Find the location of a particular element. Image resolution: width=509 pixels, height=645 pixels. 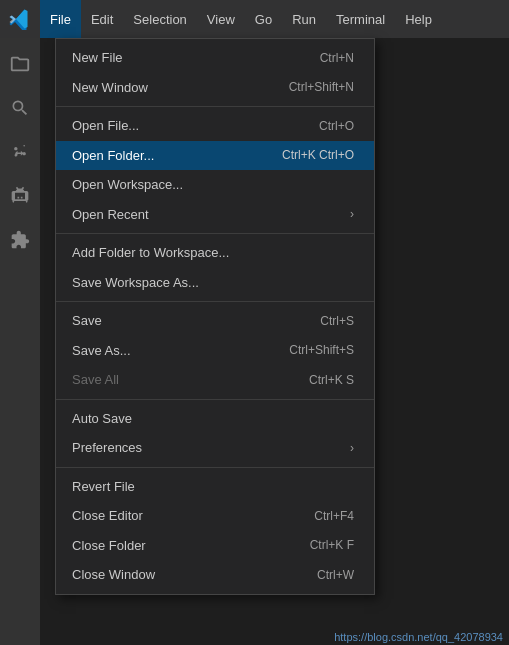

menu-save-workspace-as: Save Workspace As... is located at coordinates (215, 283).